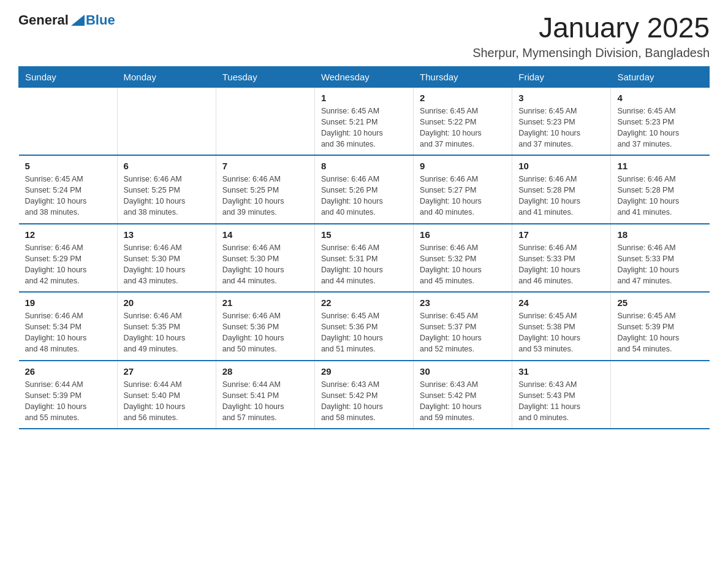 This screenshot has width=728, height=563. Describe the element at coordinates (561, 77) in the screenshot. I see `col-header-friday: Friday` at that location.